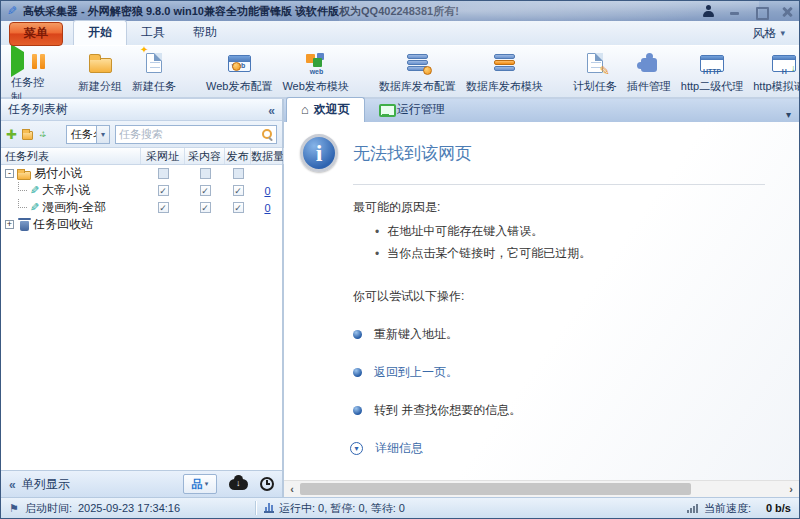  I want to click on recycle-bin-icon, so click(24, 226).